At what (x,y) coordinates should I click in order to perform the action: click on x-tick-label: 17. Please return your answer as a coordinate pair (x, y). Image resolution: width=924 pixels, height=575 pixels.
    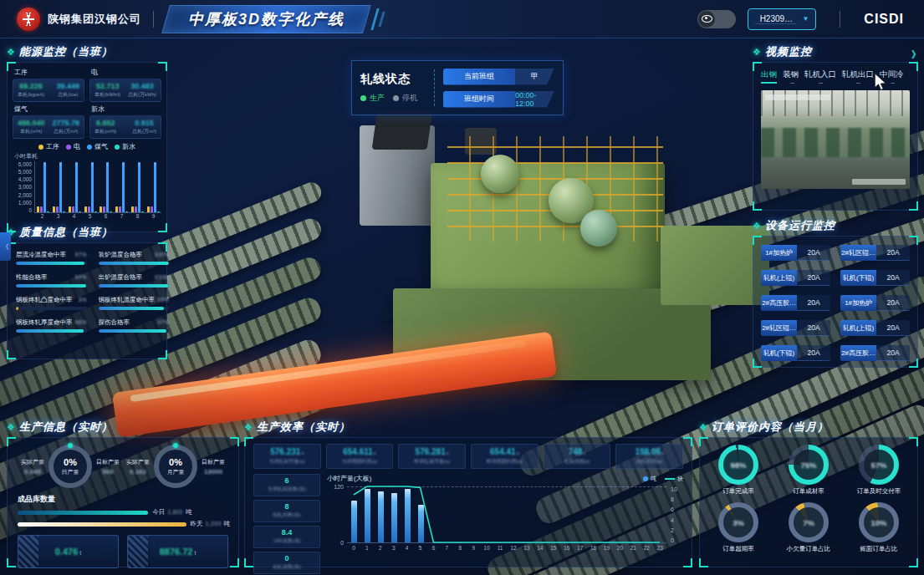
    Looking at the image, I should click on (580, 548).